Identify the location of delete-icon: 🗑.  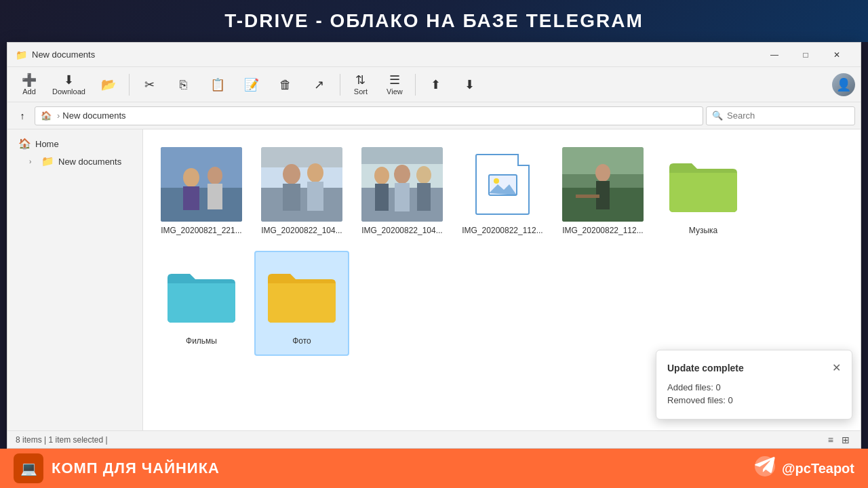
(285, 85).